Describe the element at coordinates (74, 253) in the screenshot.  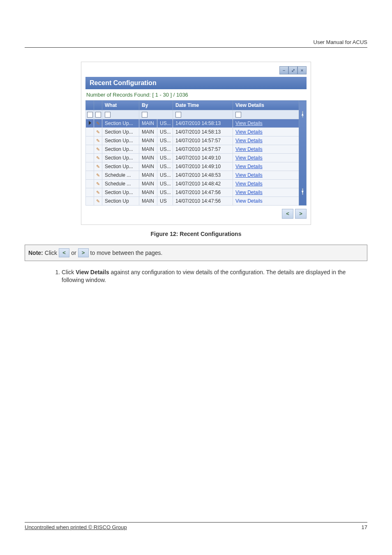
I see `note-text-2: or` at that location.